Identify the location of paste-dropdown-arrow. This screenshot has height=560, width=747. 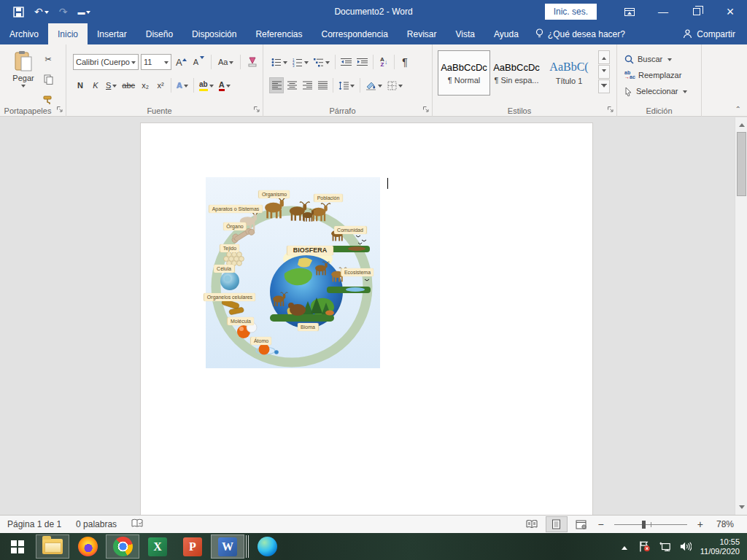
(23, 88).